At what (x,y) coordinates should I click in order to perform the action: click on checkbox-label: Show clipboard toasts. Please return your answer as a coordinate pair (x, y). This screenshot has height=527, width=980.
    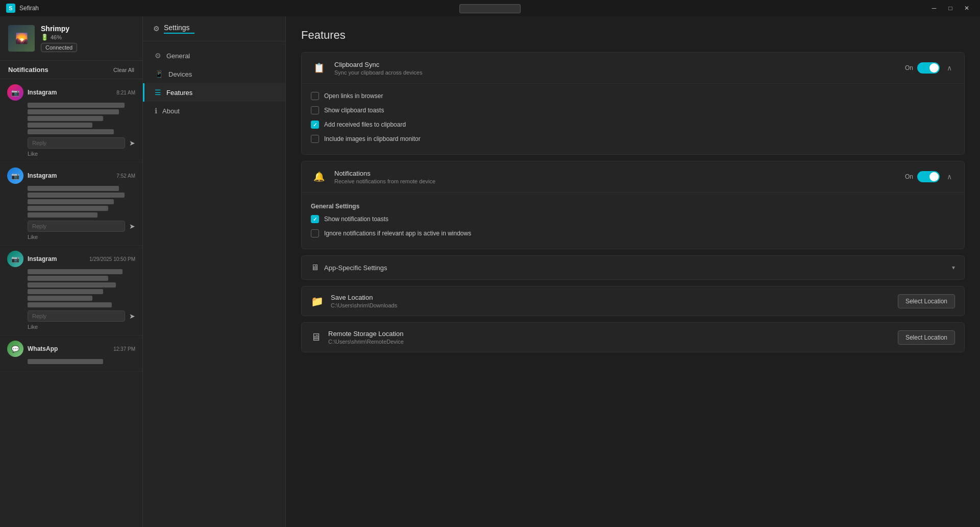
    Looking at the image, I should click on (354, 110).